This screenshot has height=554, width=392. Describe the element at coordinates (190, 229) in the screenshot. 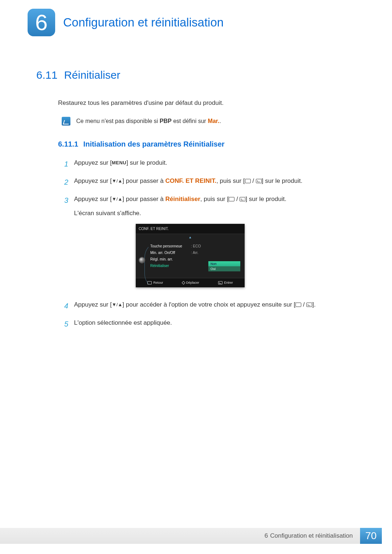

I see `osd-title: CONF. ET REINIT.` at that location.